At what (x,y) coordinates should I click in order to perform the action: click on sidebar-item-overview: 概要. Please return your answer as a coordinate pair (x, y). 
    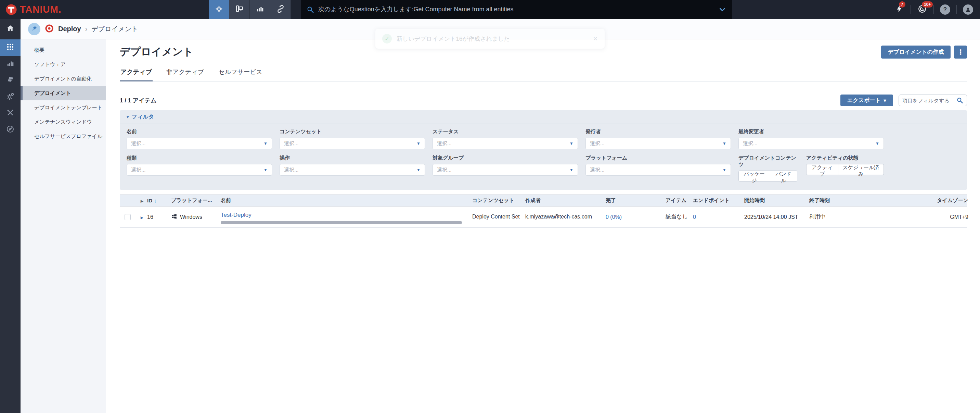
    Looking at the image, I should click on (63, 50).